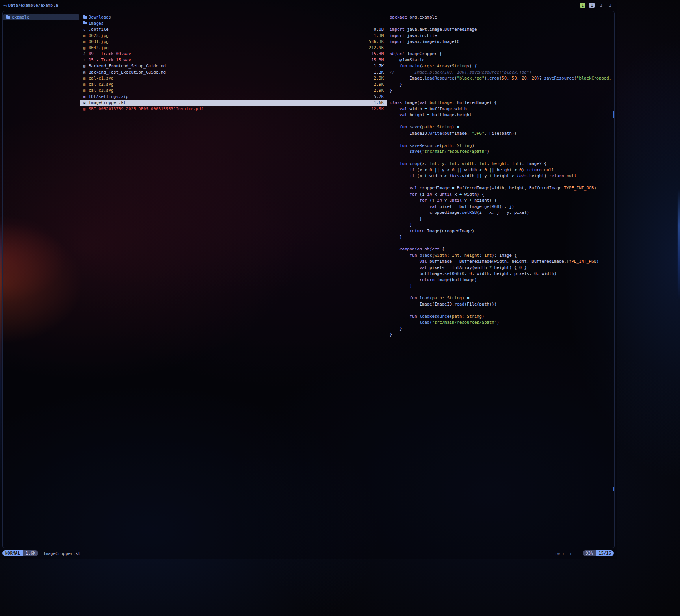  Describe the element at coordinates (502, 268) in the screenshot. I see `code-line: val pixels = IntArray(width * height) { …` at that location.